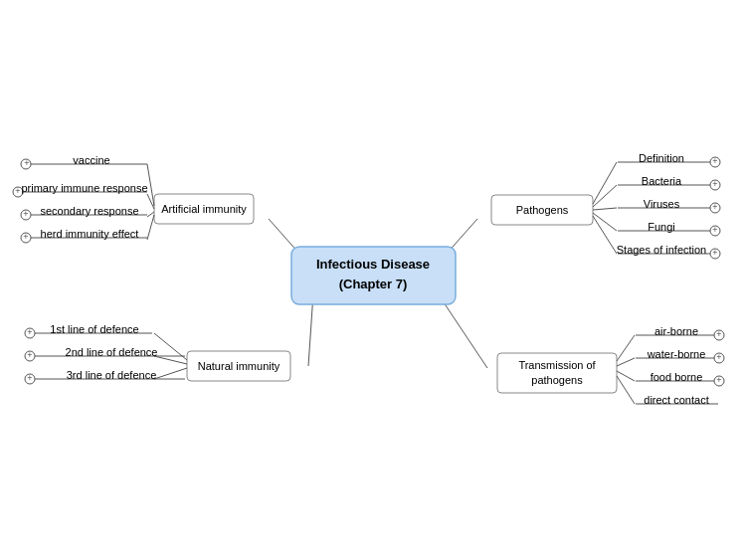 The image size is (746, 560). What do you see at coordinates (111, 375) in the screenshot?
I see `third-line-label: 3rd line of defence` at bounding box center [111, 375].